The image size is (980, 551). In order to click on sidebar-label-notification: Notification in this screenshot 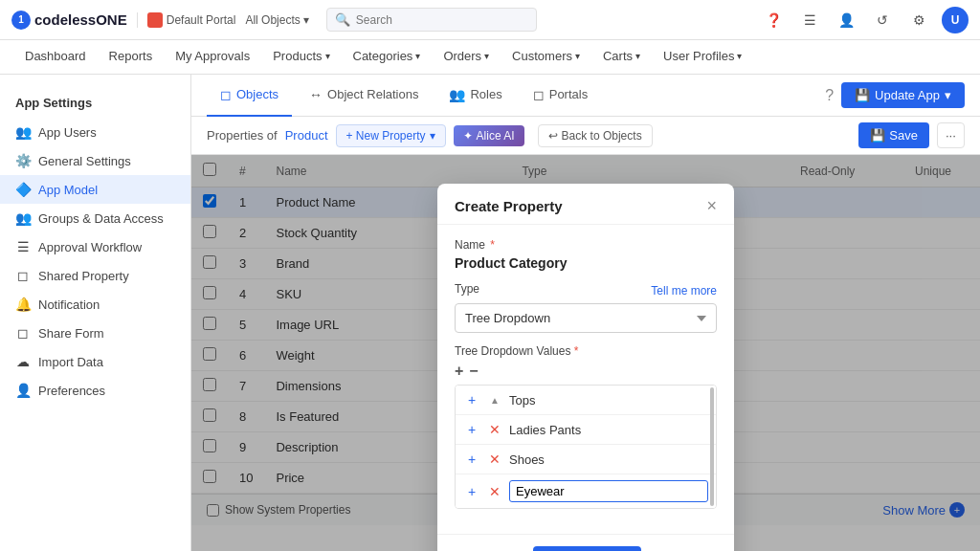, I will do `click(69, 304)`.